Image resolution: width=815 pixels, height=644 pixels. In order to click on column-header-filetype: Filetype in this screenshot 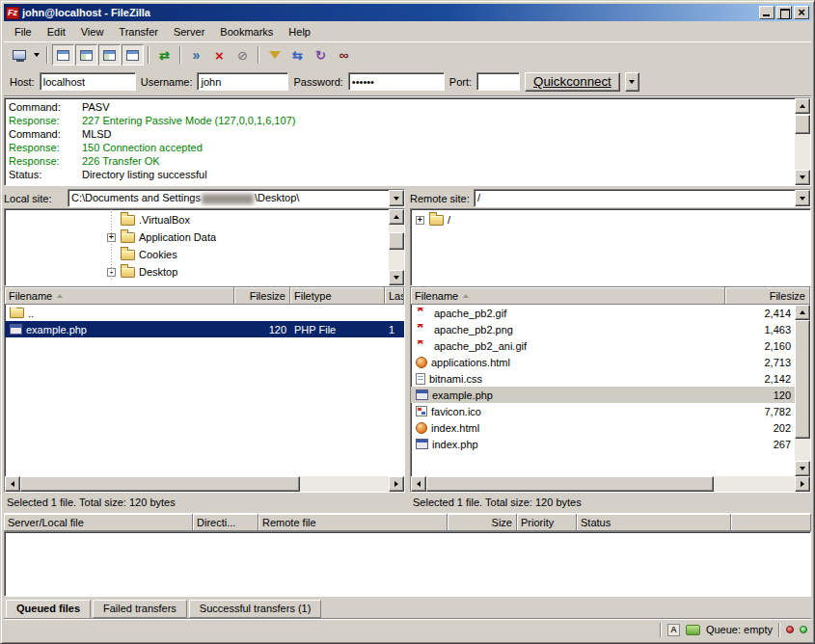, I will do `click(338, 296)`.